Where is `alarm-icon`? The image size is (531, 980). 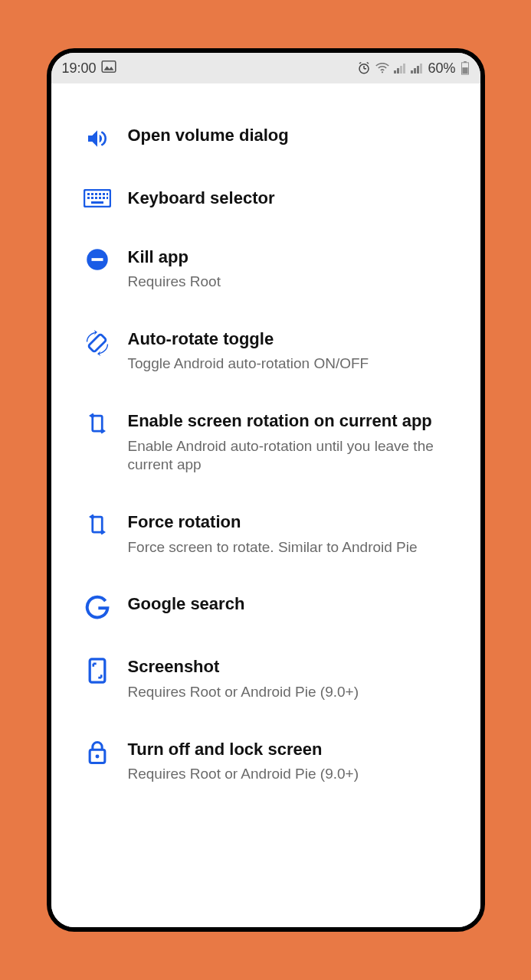 alarm-icon is located at coordinates (364, 68).